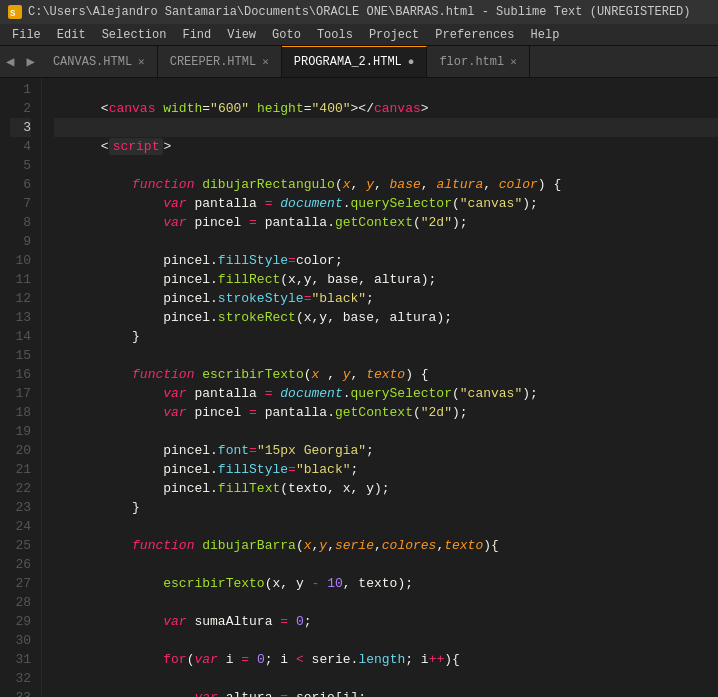 The height and width of the screenshot is (697, 718). Describe the element at coordinates (412, 62) in the screenshot. I see `tab-programa-close: ●` at that location.